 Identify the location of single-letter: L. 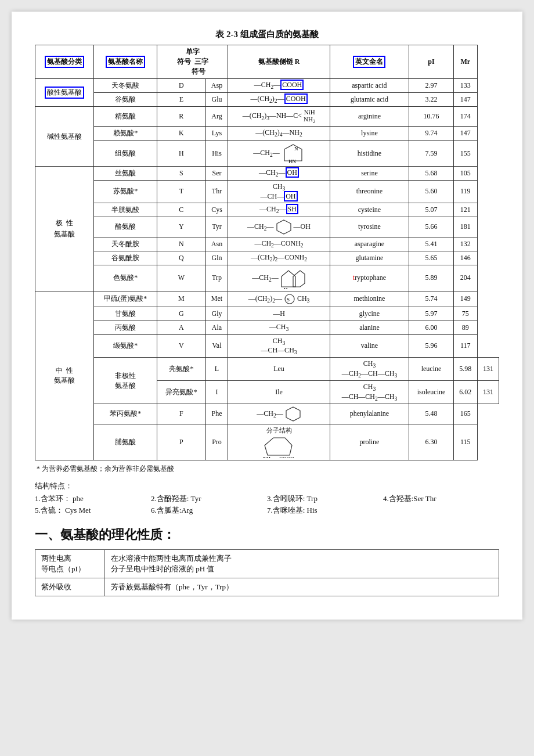
(217, 369).